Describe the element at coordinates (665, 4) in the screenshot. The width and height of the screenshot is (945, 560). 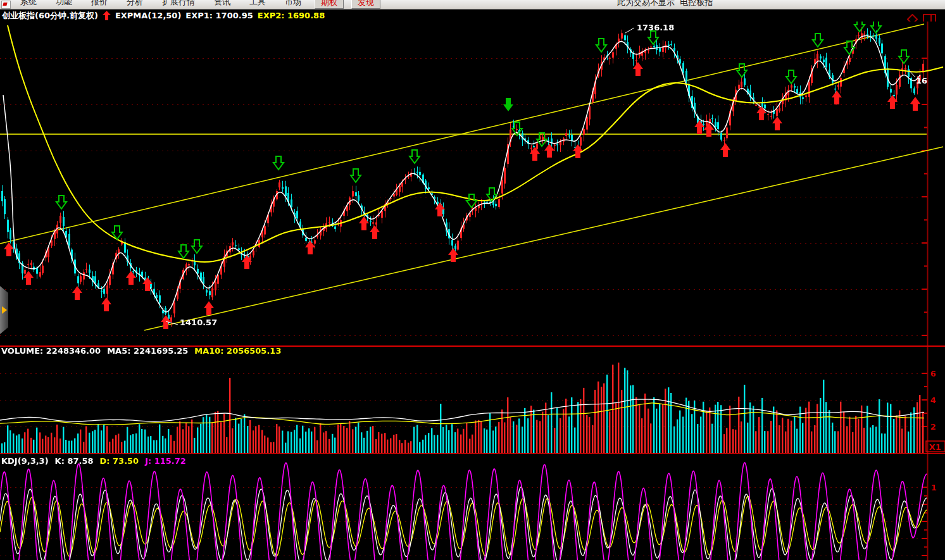
I see `menu-right-text: 此为交易不显示 电控板指` at that location.